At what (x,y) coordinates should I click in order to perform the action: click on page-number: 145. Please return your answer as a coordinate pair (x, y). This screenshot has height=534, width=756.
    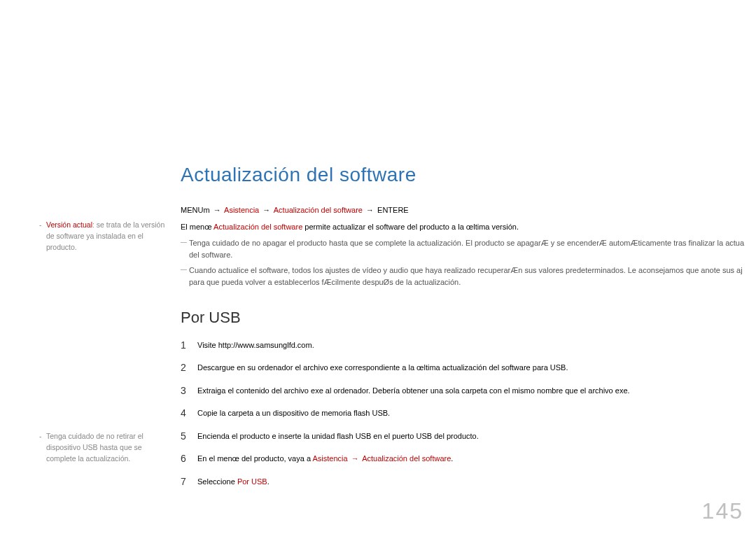
    Looking at the image, I should click on (722, 511).